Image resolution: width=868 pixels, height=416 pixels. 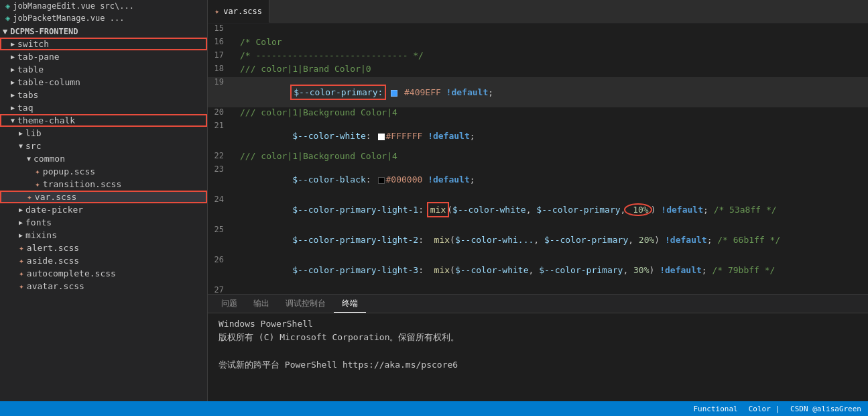 What do you see at coordinates (394, 93) in the screenshot?
I see `color-swatch-primary` at bounding box center [394, 93].